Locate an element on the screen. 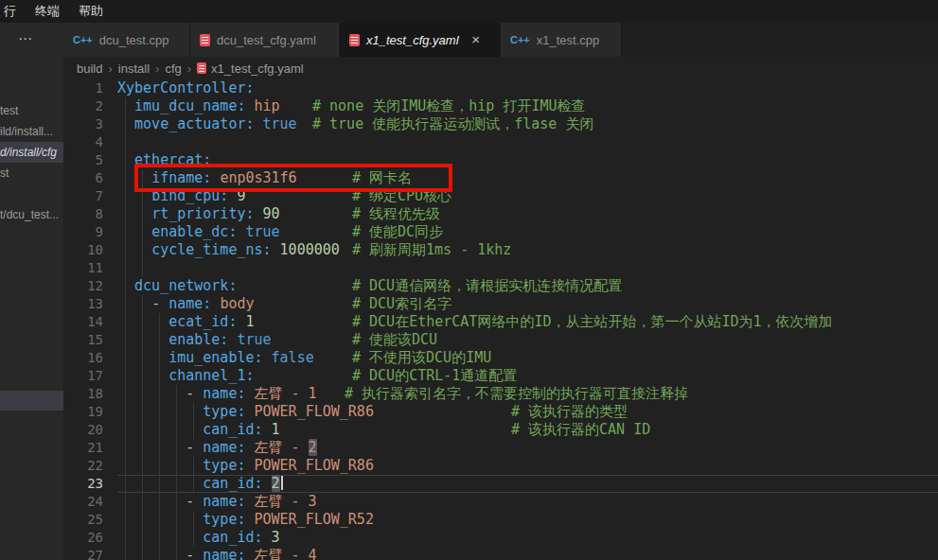 The height and width of the screenshot is (560, 938). line-content: ifname: enp0s31f6# 网卡名 is located at coordinates (528, 178).